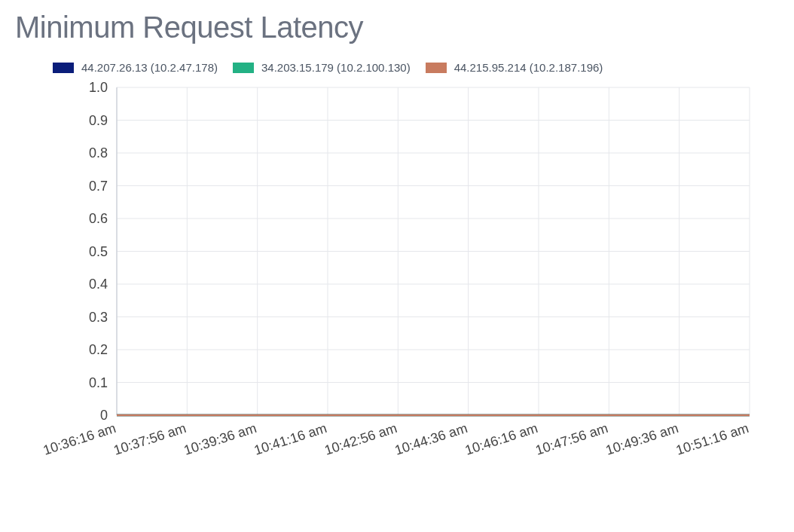  Describe the element at coordinates (136, 68) in the screenshot. I see `legend-item-0: 44.207.26.13 (10.2.47.178)` at that location.